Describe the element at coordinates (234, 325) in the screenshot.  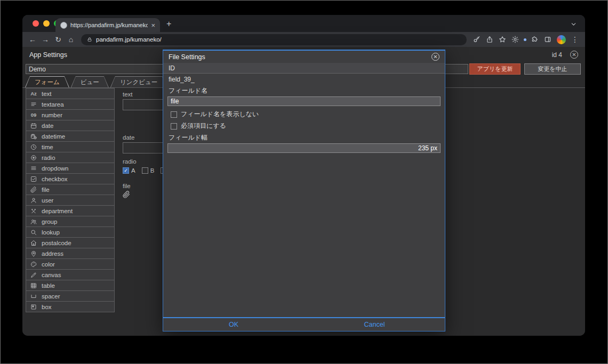
I see `ok-button: OK` at that location.